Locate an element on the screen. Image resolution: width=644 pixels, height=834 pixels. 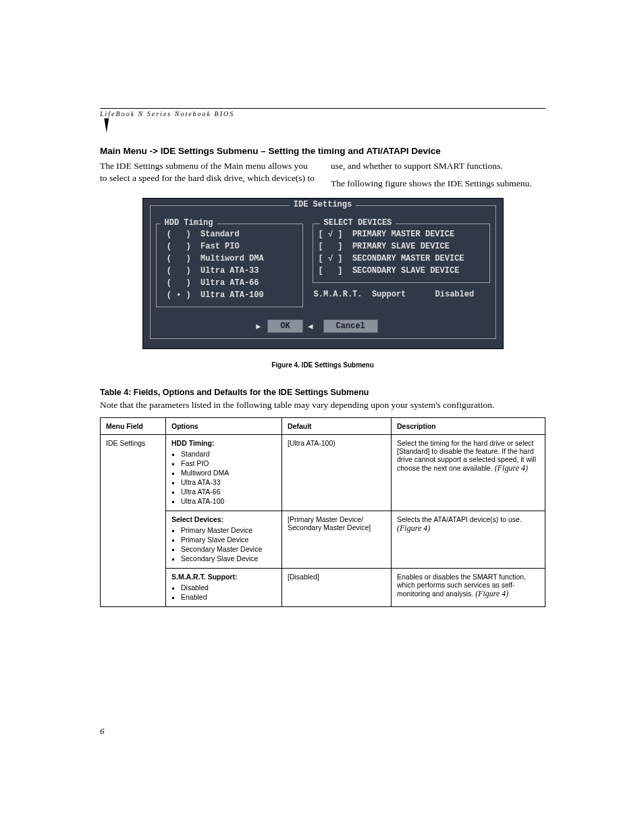
th-description: Description is located at coordinates (468, 427).